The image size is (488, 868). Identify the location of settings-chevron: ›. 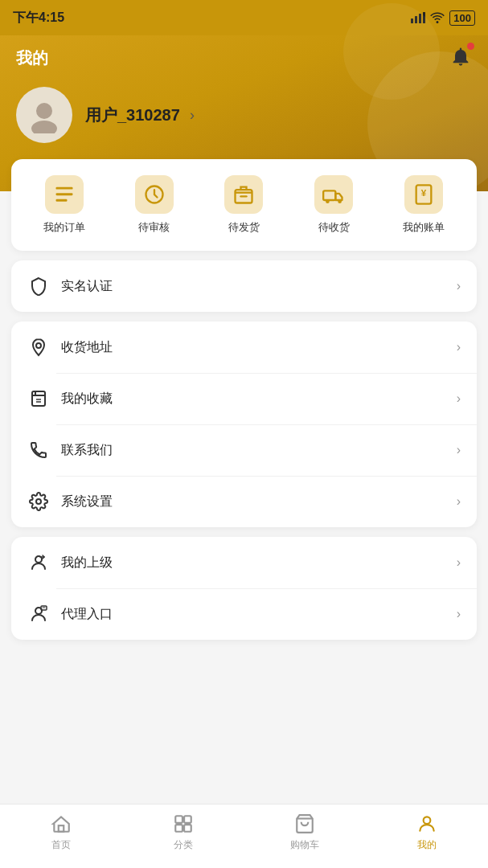
(458, 502).